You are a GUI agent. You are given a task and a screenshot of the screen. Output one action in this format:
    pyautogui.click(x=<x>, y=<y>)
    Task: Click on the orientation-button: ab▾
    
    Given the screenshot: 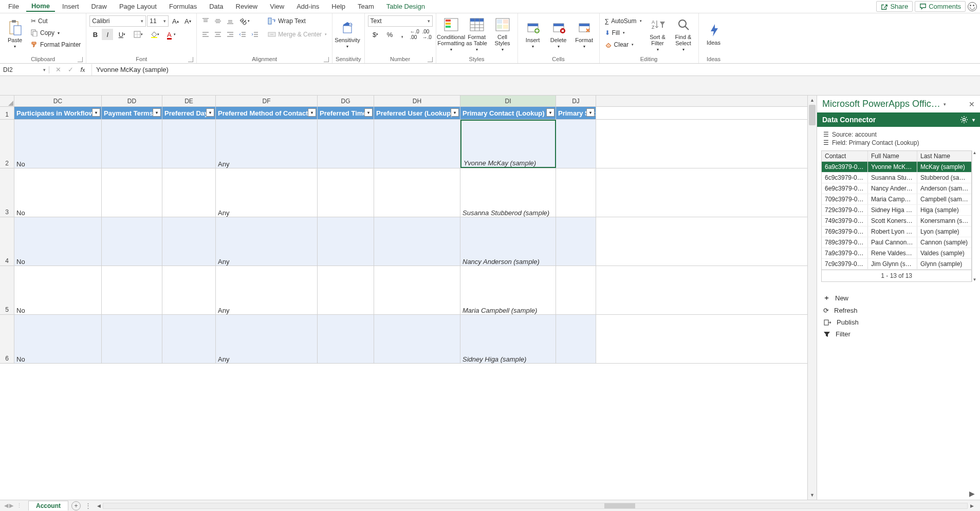 What is the action you would take?
    pyautogui.click(x=245, y=21)
    